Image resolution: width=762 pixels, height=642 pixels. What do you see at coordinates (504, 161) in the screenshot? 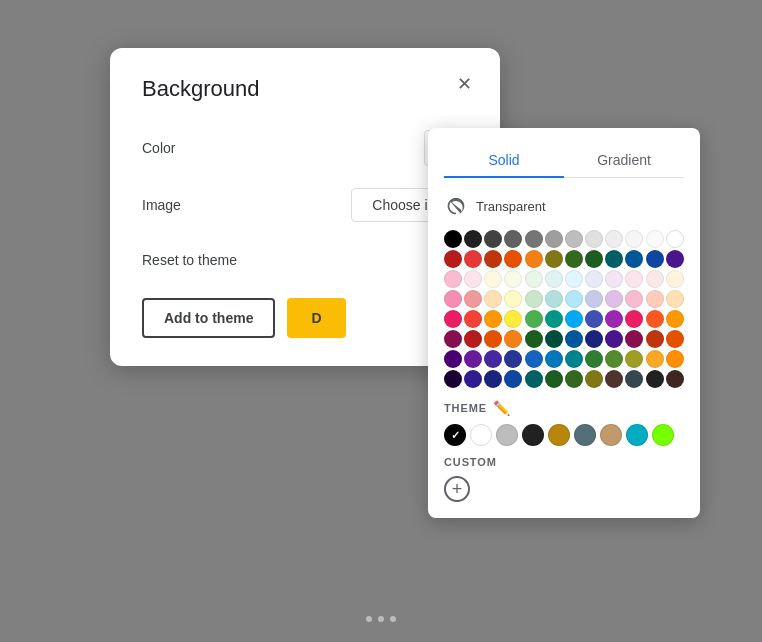
I see `tab-solid: Solid` at bounding box center [504, 161].